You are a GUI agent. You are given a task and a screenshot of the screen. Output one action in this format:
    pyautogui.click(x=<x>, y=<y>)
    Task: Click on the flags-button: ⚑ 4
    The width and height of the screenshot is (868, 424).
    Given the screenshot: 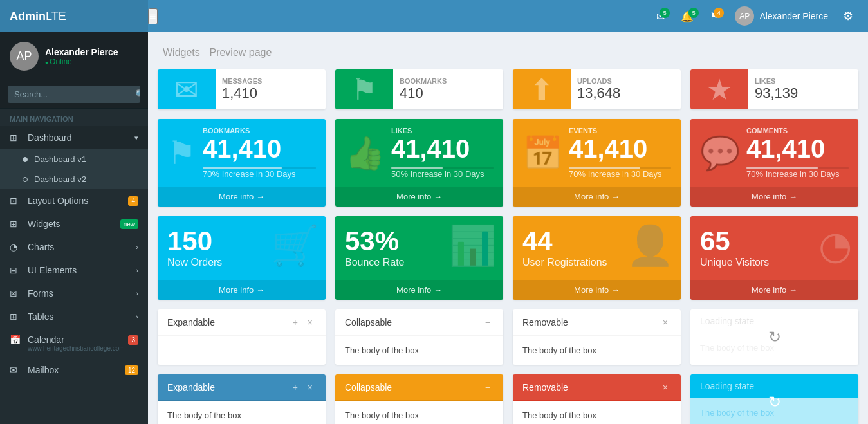 What is the action you would take?
    pyautogui.click(x=714, y=17)
    